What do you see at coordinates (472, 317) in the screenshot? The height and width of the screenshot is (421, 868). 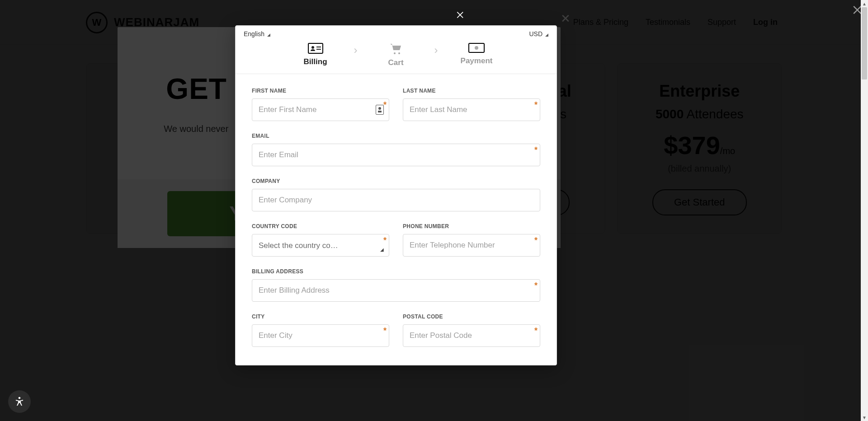 I see `postal-label: POSTAL CODE` at bounding box center [472, 317].